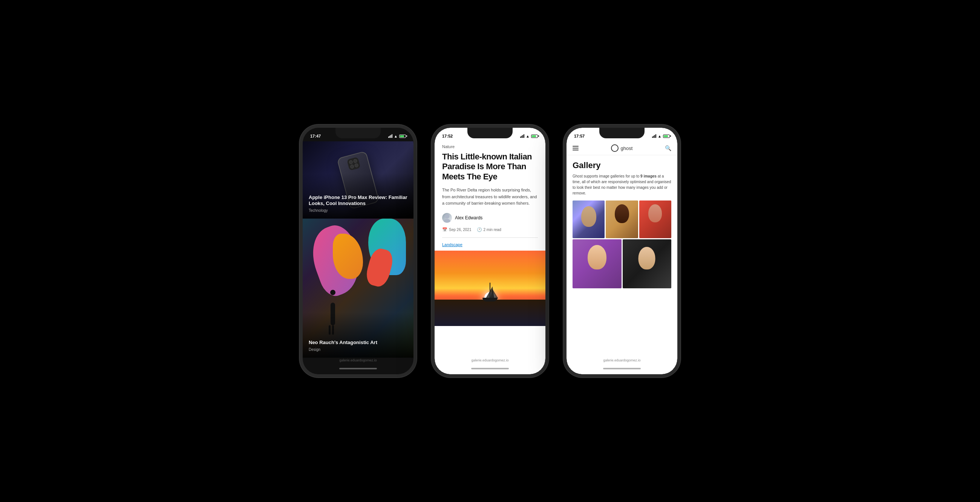 This screenshot has height=502, width=980. What do you see at coordinates (661, 136) in the screenshot?
I see `status-icons-3: ▲` at bounding box center [661, 136].